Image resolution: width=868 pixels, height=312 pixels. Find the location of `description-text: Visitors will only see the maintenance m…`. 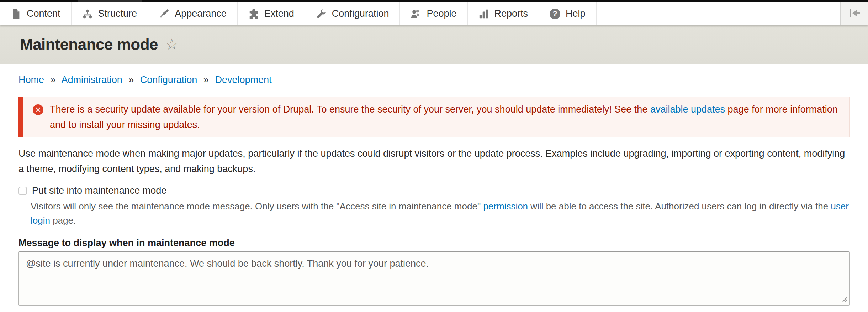

description-text: Visitors will only see the maintenance m… is located at coordinates (257, 206).